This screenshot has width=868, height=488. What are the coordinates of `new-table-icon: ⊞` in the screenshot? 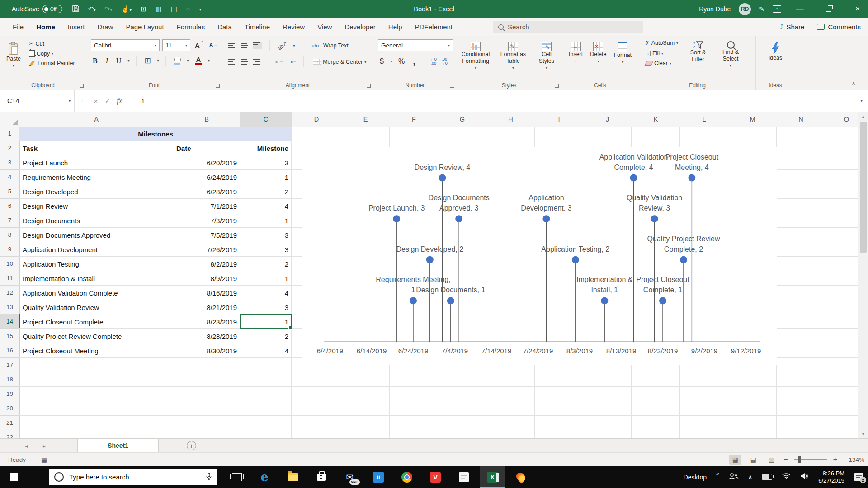 It's located at (144, 9).